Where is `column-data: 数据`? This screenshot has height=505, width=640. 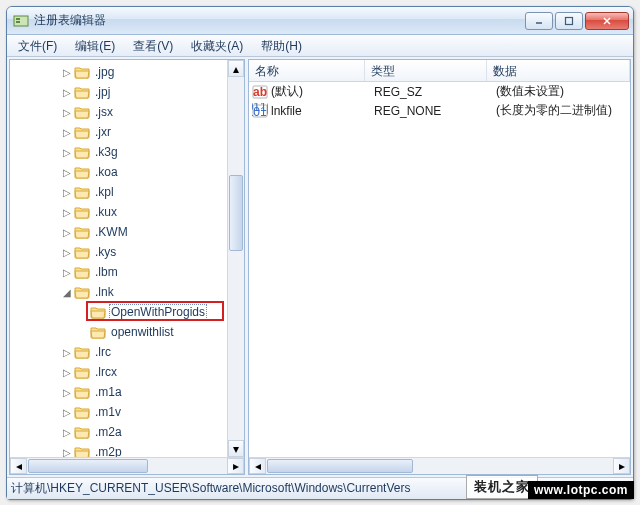 column-data: 数据 is located at coordinates (558, 70).